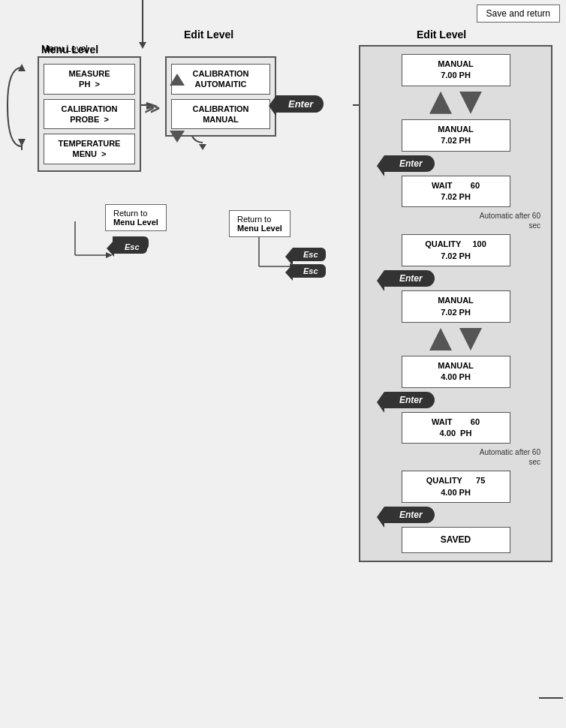 Image resolution: width=566 pixels, height=728 pixels. Describe the element at coordinates (456, 372) in the screenshot. I see `display-manual-400: MANUAL4.00 PH` at that location.